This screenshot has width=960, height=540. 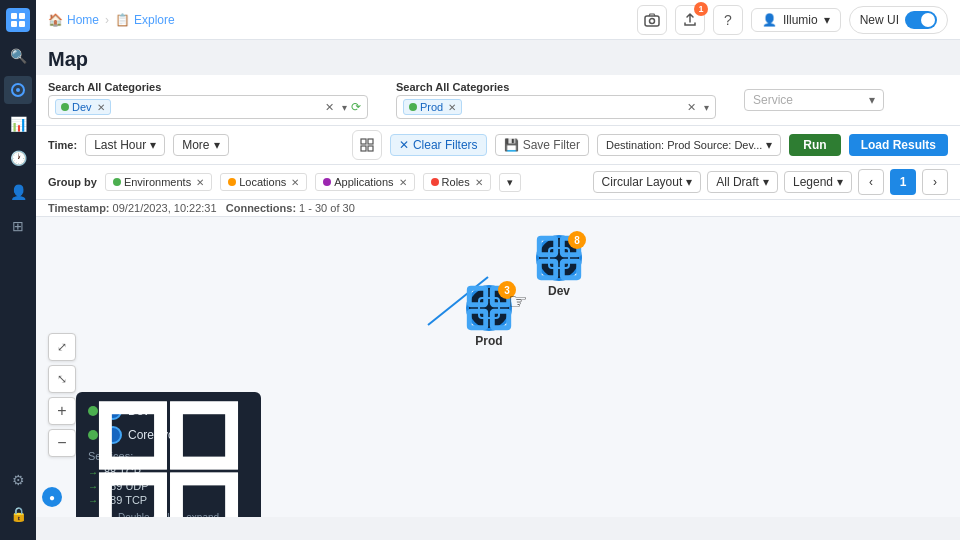 What do you see at coordinates (898, 20) in the screenshot?
I see `new-ui-toggle: New UI` at bounding box center [898, 20].